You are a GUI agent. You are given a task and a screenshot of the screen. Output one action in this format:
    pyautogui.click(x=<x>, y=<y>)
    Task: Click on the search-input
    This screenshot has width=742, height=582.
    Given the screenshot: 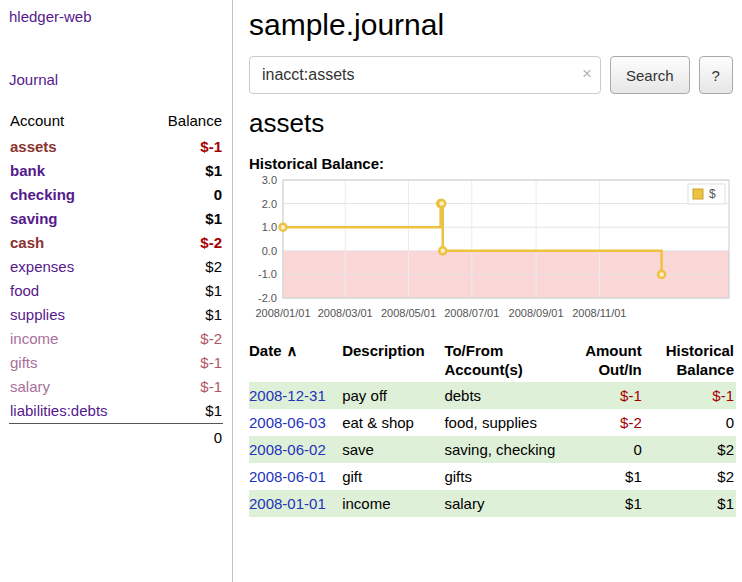 What is the action you would take?
    pyautogui.click(x=425, y=75)
    